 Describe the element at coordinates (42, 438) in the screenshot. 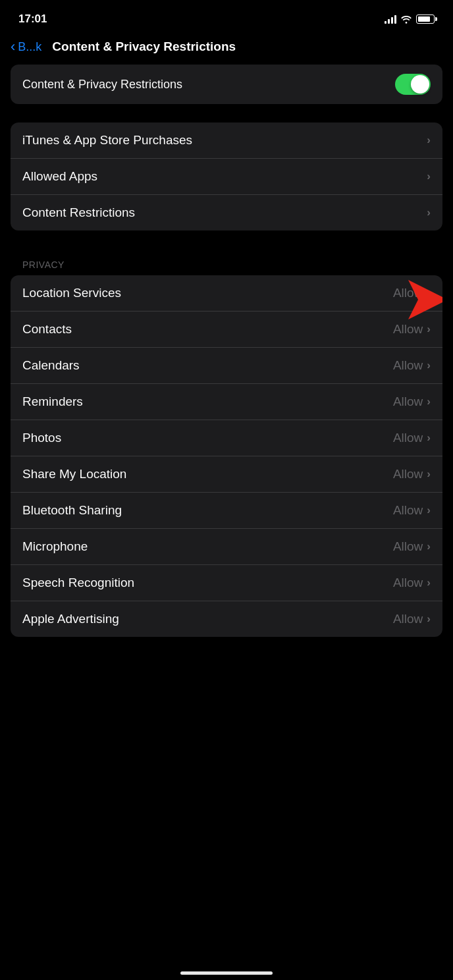

I see `photos-label: Photos` at that location.